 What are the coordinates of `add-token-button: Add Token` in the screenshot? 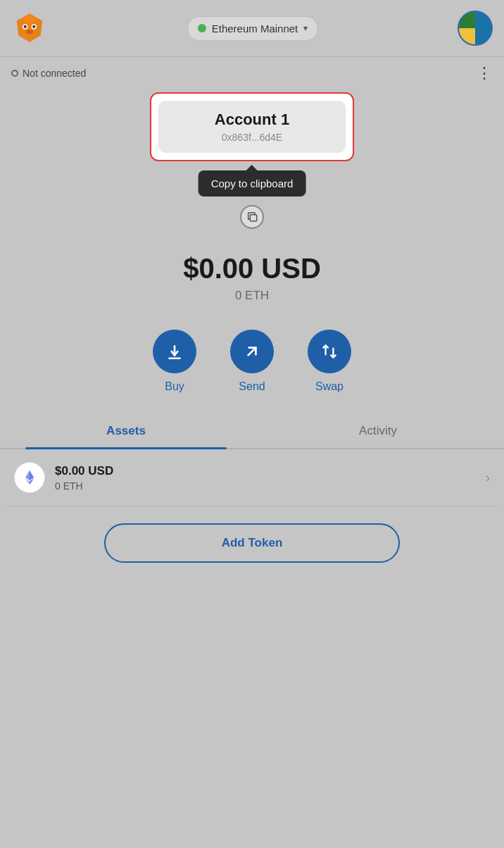 It's located at (252, 543).